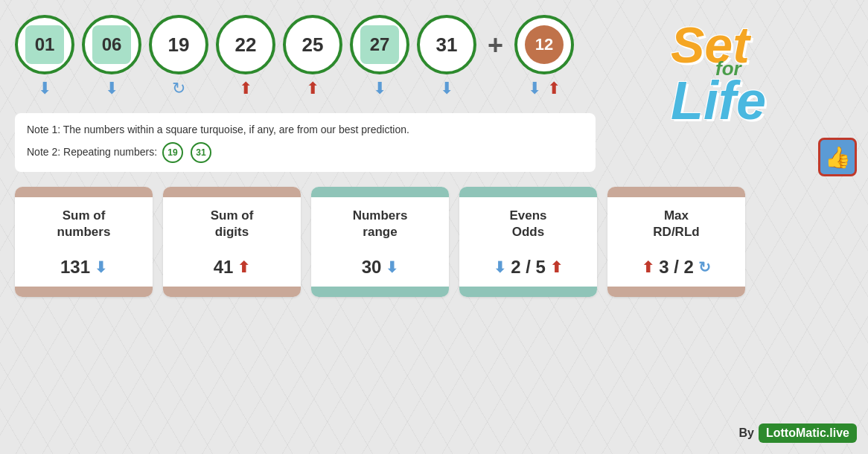  I want to click on stat-card-max-rd-rld: MaxRD/RLd ⬆ 3 / 2 ↻, so click(676, 242).